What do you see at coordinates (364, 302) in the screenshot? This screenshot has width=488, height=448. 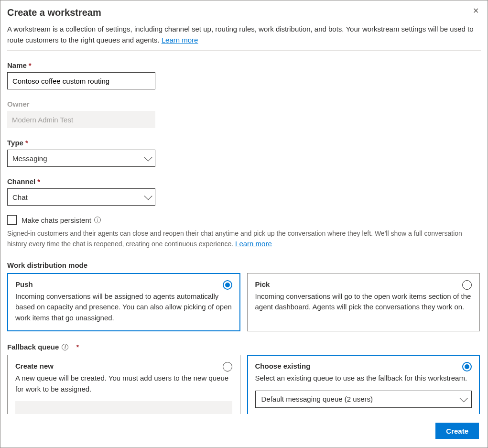 I see `pick-desc: Incoming conversations will go to the op…` at bounding box center [364, 302].